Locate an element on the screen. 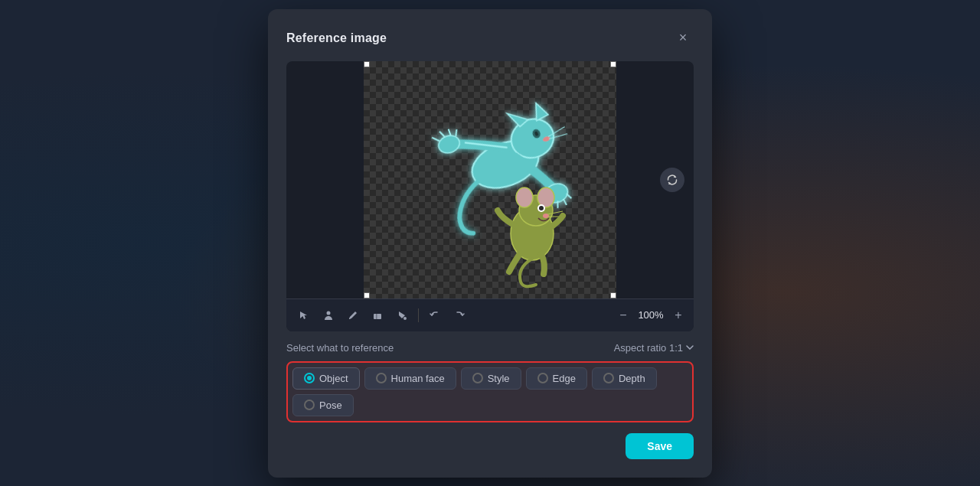 The width and height of the screenshot is (980, 486). undo-button is located at coordinates (435, 315).